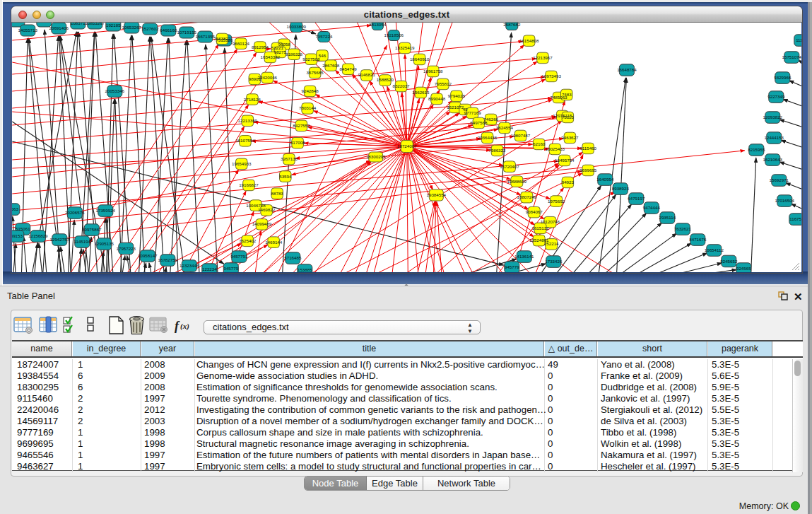 This screenshot has width=812, height=514. I want to click on svg-text: 15692971, so click(779, 180).